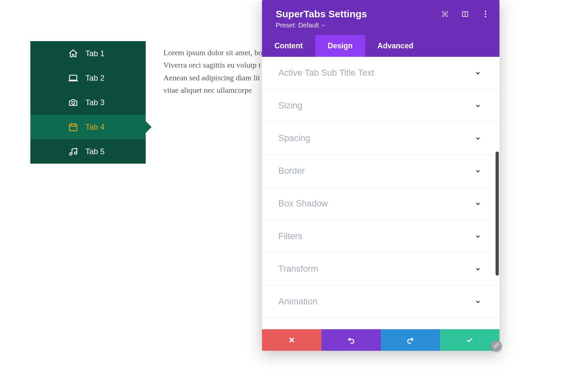 This screenshot has width=588, height=372. What do you see at coordinates (396, 46) in the screenshot?
I see `tab-advanced: Advanced` at bounding box center [396, 46].